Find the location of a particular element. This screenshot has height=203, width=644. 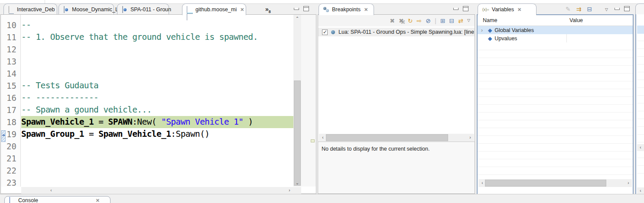

column-header-name: Name is located at coordinates (490, 20).